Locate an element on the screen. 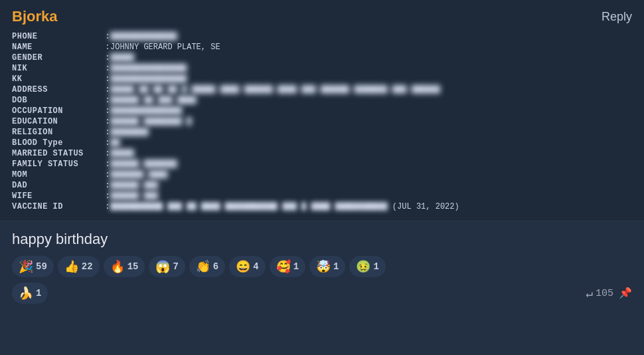 The image size is (644, 355). field-label: ADDRESS is located at coordinates (58, 90).